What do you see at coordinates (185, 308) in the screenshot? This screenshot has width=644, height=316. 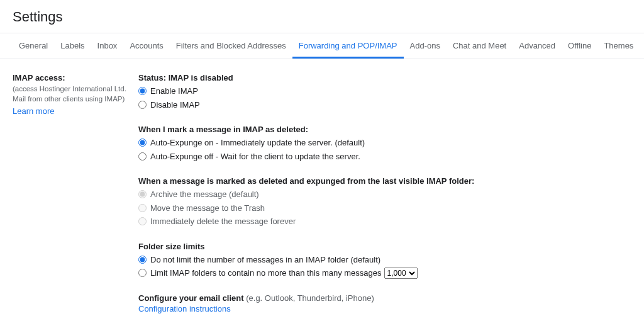 I see `configuration-instructions-link: Configuration instructions` at bounding box center [185, 308].